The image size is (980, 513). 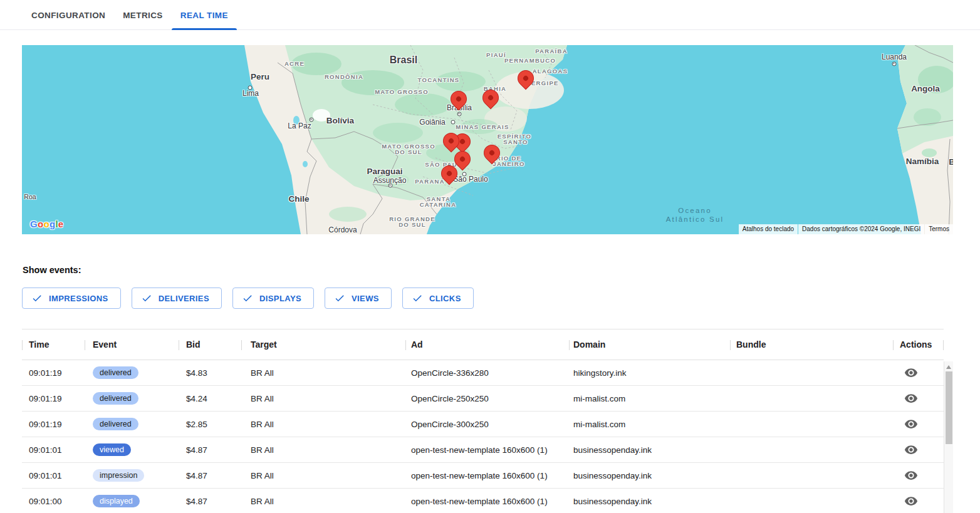 What do you see at coordinates (132, 475) in the screenshot?
I see `cell-event: impression` at bounding box center [132, 475].